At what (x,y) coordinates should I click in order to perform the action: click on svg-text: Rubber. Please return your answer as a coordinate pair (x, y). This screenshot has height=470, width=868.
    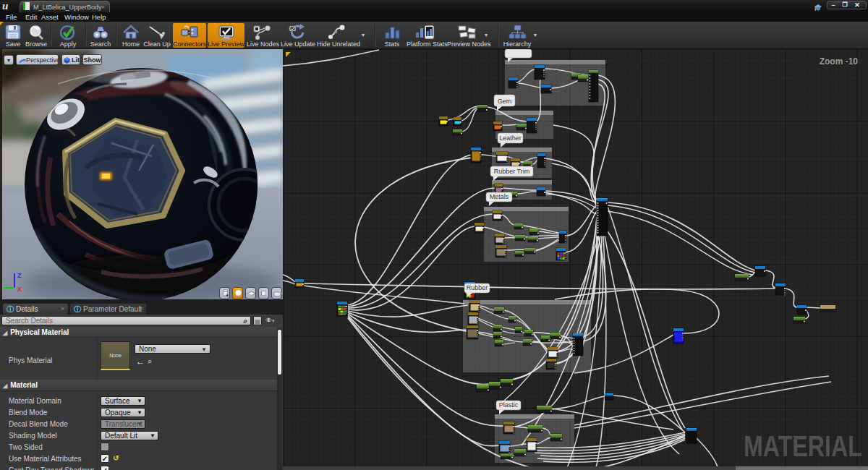
    Looking at the image, I should click on (477, 288).